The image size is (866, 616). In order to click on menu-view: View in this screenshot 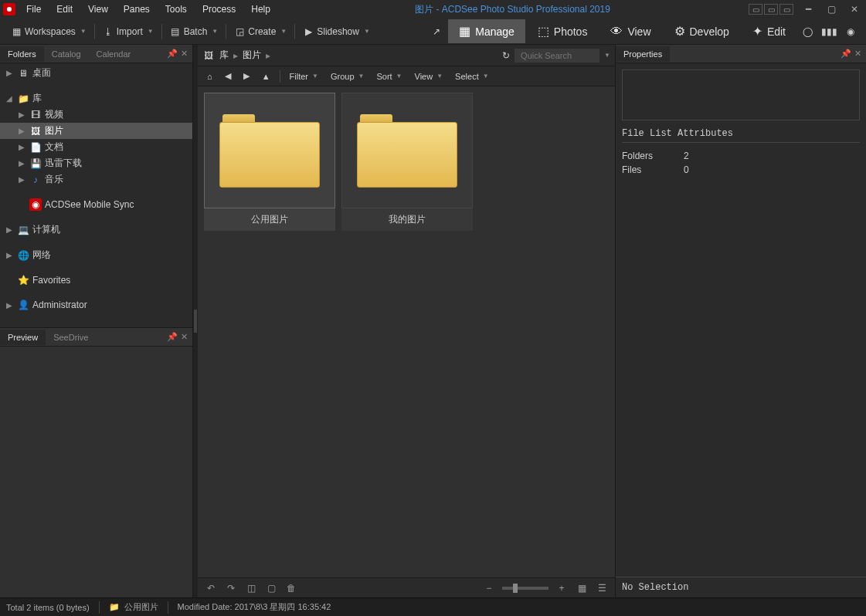, I will do `click(98, 9)`.